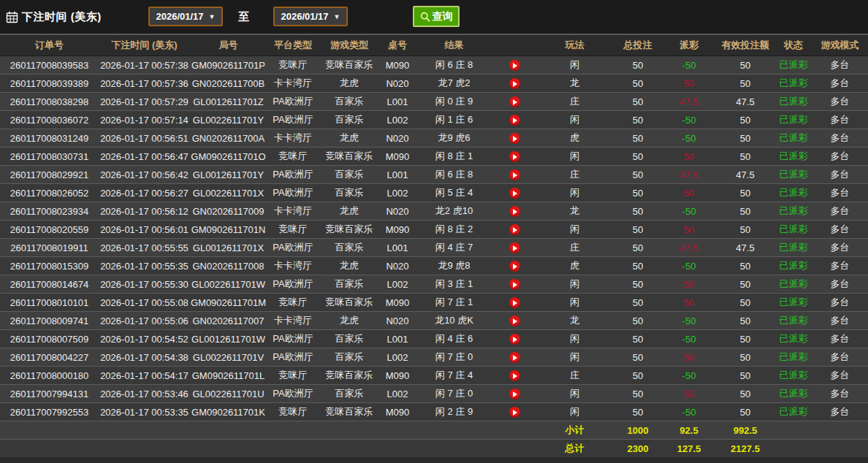  What do you see at coordinates (311, 16) in the screenshot?
I see `date-to-select: 2026/01/17 ▼` at bounding box center [311, 16].